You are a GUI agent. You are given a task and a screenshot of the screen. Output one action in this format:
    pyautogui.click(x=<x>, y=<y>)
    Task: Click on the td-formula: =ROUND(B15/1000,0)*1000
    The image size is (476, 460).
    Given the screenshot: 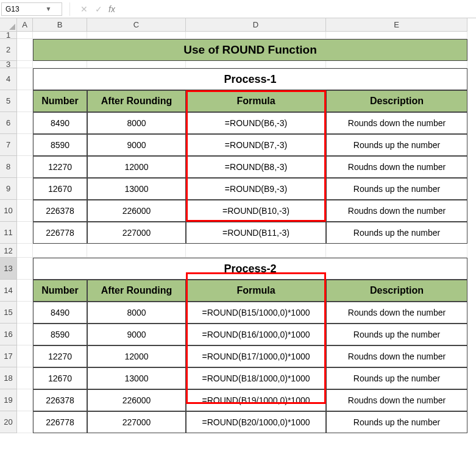 What is the action you would take?
    pyautogui.click(x=256, y=313)
    